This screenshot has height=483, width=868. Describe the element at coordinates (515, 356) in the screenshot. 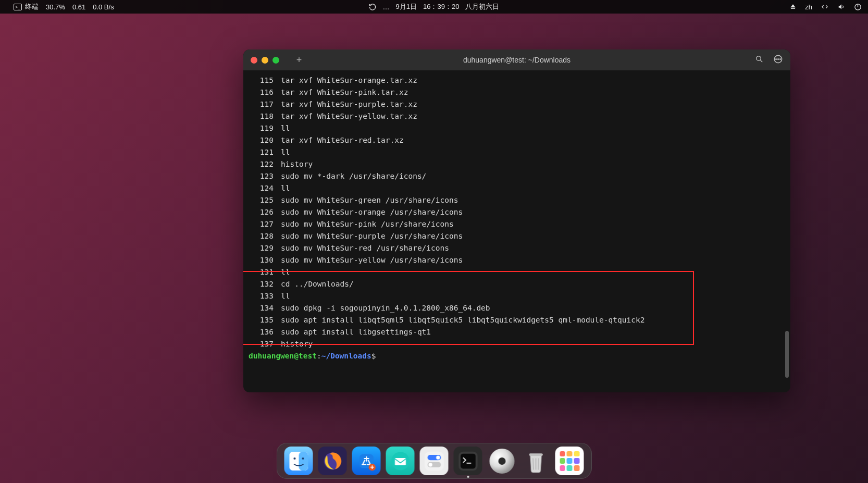

I see `prompt-line: duhuangwen@test:~/Downloads$` at that location.